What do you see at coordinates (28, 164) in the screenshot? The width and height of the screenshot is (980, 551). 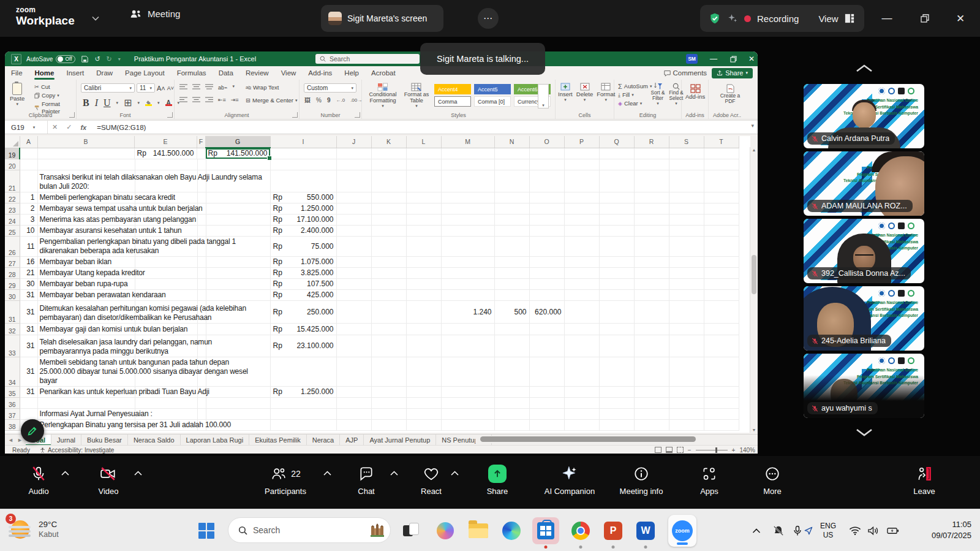 I see `cell-A20` at bounding box center [28, 164].